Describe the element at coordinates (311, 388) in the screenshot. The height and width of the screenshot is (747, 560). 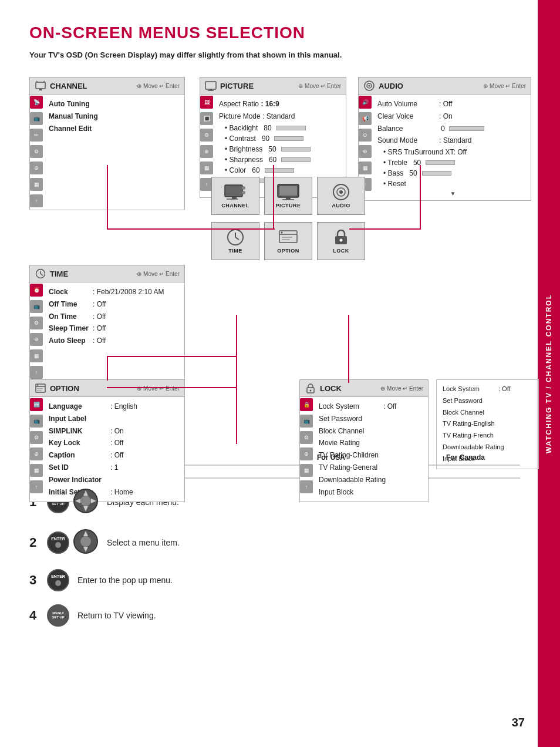
I see `lock-icon` at that location.